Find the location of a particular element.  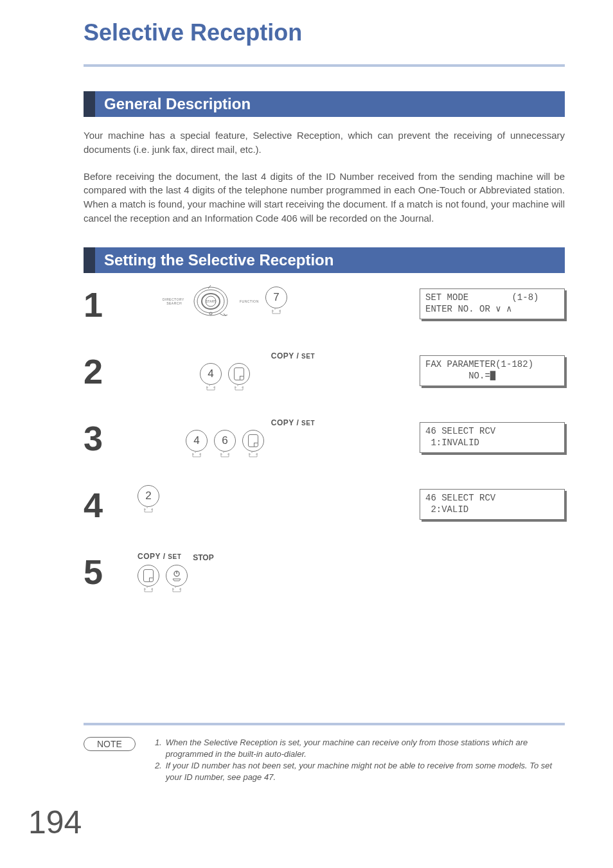

note-item-number: 1. is located at coordinates (158, 748).